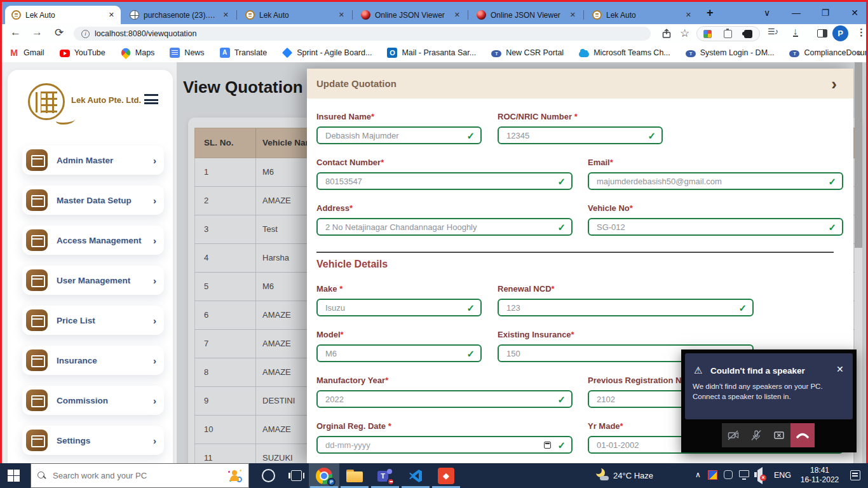 This screenshot has height=488, width=868. Describe the element at coordinates (840, 33) in the screenshot. I see `profile-avatar: P` at that location.